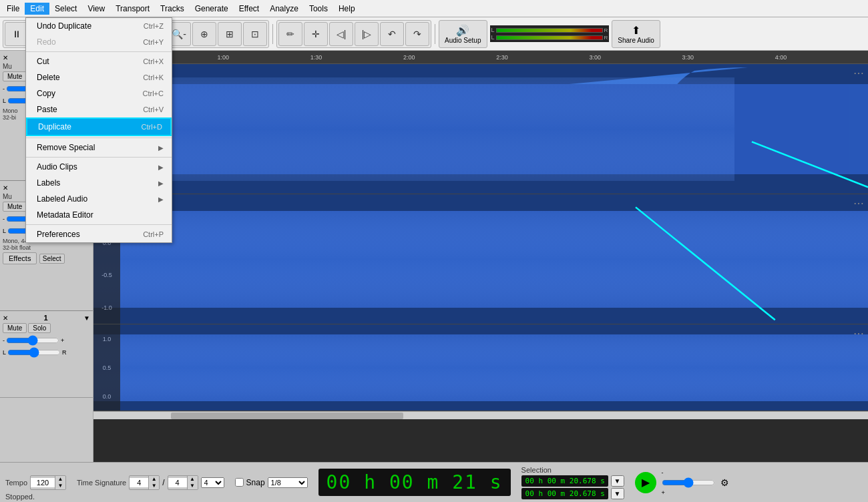  Describe the element at coordinates (20, 258) in the screenshot. I see `effects-button: Effects` at that location.